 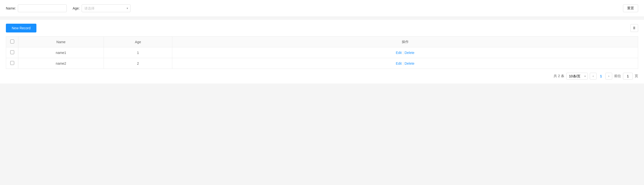 I want to click on reset-button: 重置, so click(x=630, y=8).